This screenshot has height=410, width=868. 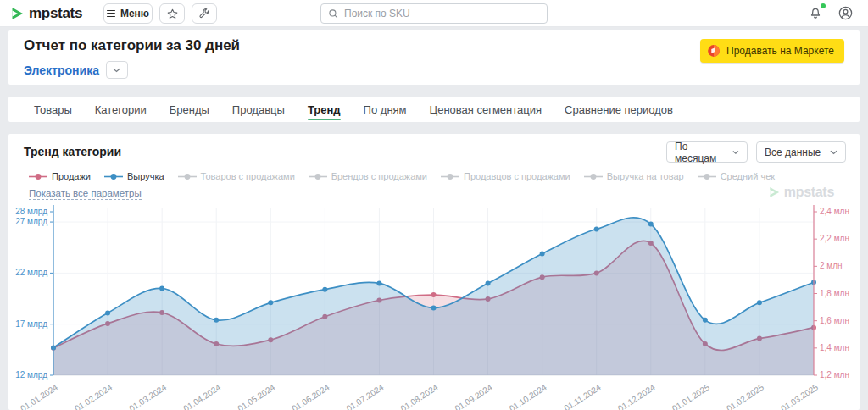 I want to click on x-axis-label: 01.12.2024, so click(x=637, y=396).